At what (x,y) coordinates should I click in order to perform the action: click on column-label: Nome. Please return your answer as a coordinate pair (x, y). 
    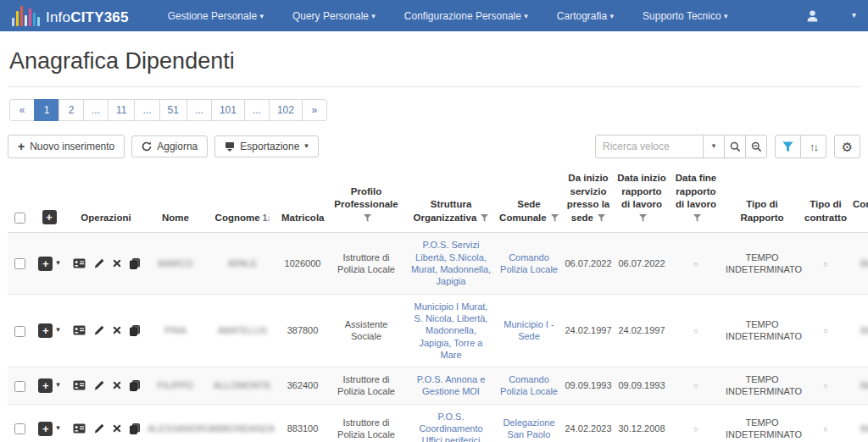
    Looking at the image, I should click on (175, 218).